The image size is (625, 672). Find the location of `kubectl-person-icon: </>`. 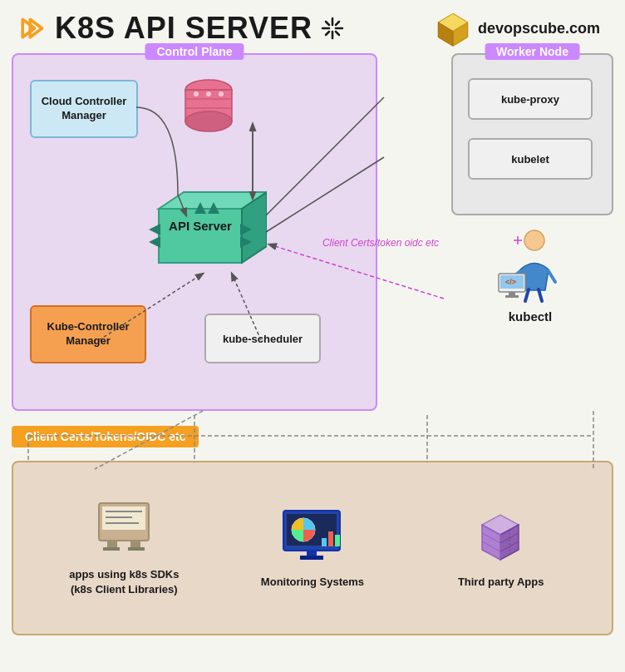

kubectl-person-icon: </> is located at coordinates (530, 265).